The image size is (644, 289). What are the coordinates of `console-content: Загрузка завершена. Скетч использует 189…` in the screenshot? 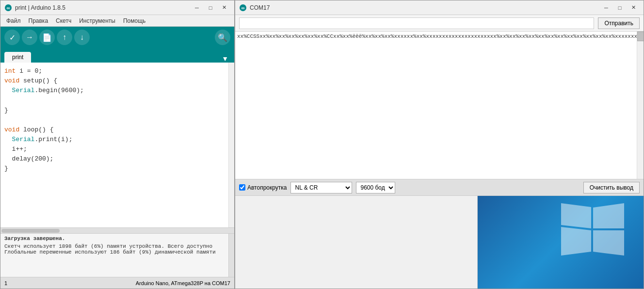 It's located at (114, 255).